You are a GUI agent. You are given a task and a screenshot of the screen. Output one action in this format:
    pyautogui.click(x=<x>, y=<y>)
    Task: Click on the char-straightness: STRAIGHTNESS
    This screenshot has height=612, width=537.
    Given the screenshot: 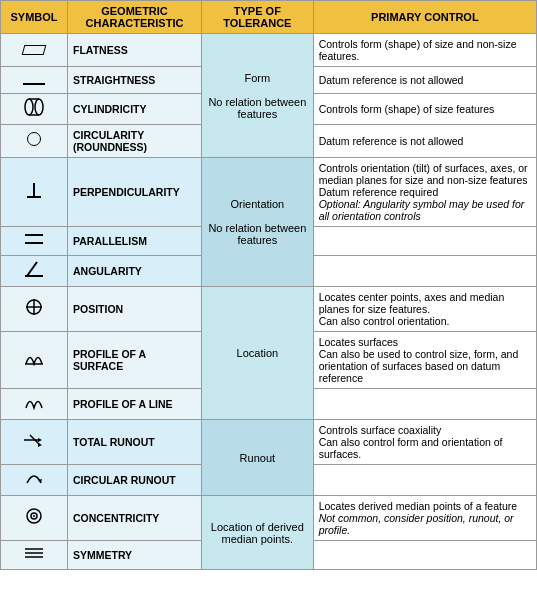 What is the action you would take?
    pyautogui.click(x=135, y=80)
    